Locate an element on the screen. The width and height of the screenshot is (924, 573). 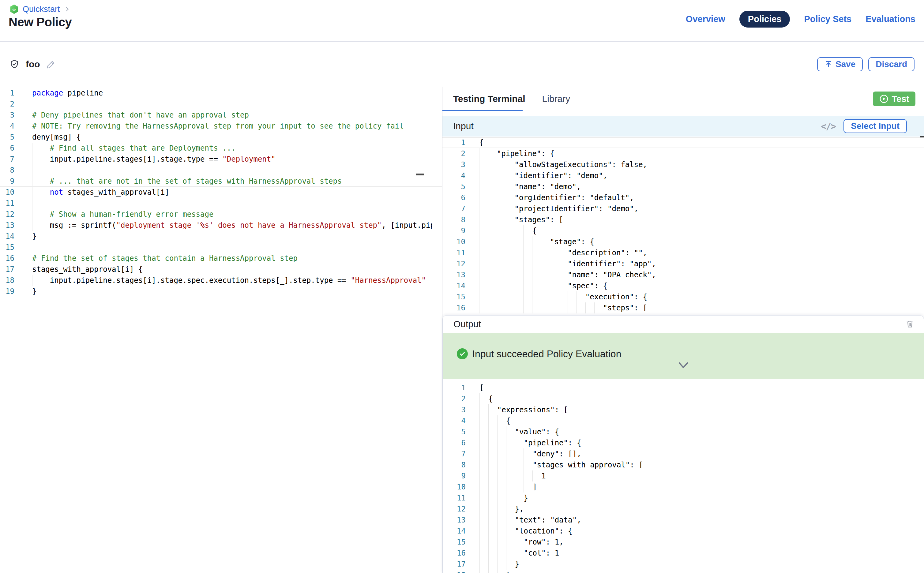
shield-check-icon is located at coordinates (14, 64).